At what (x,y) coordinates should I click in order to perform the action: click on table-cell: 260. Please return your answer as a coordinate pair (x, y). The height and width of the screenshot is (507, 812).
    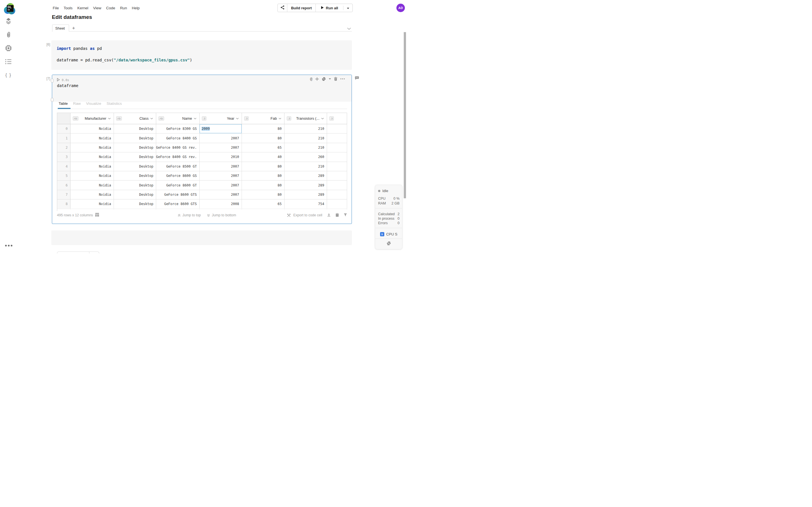
    Looking at the image, I should click on (306, 157).